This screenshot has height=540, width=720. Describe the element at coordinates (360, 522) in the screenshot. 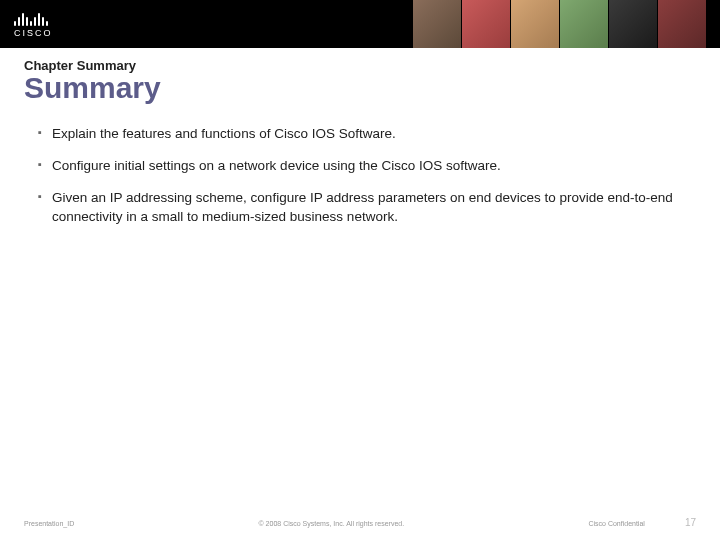

I see `slide-footer: Presentation_ID © 2008 Cisco Systems, In…` at that location.